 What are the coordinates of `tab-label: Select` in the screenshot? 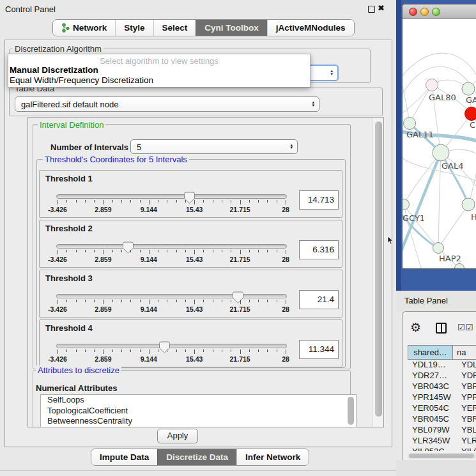 It's located at (175, 28).